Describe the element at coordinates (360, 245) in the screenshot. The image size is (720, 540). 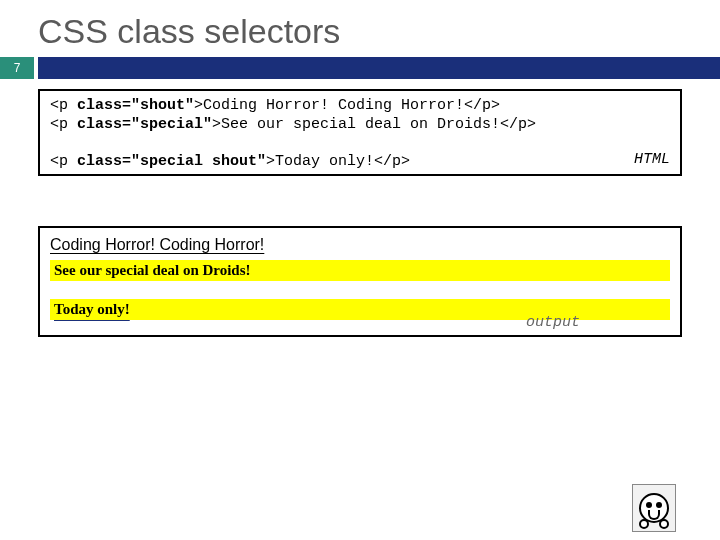
I see `output-line-shout: Coding Horror! Coding Horror!` at that location.